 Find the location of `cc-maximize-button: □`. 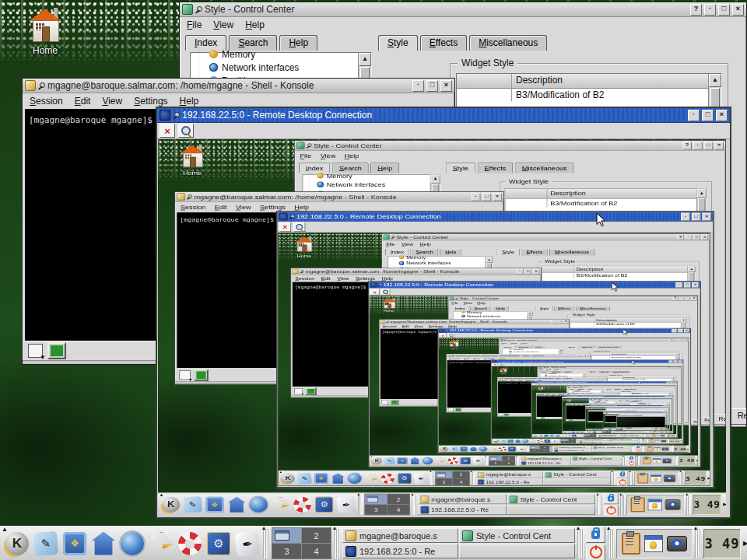

cc-maximize-button: □ is located at coordinates (682, 341).